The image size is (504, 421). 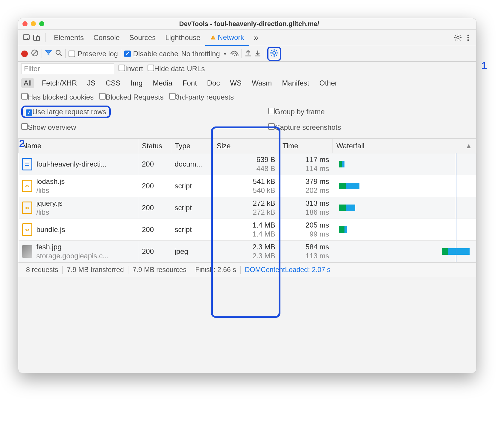 I want to click on filter-xhr: Fetch/XHR, so click(x=59, y=83).